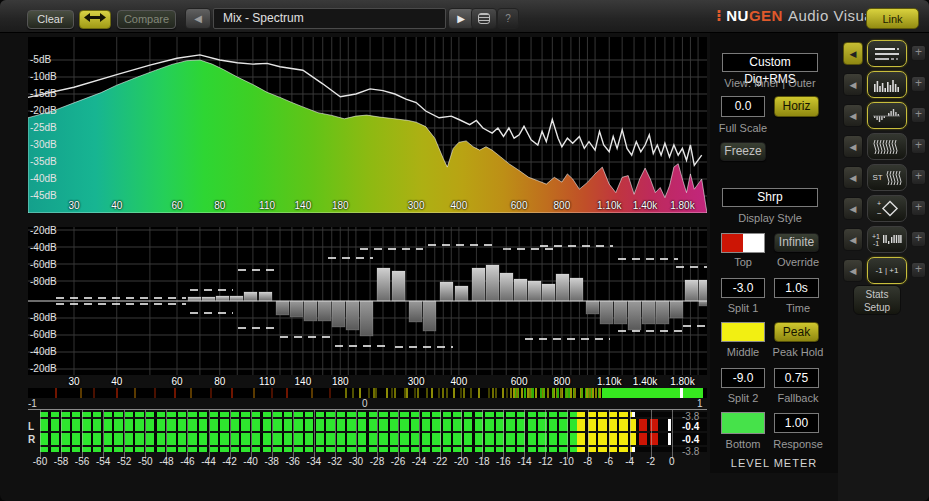  Describe the element at coordinates (743, 243) in the screenshot. I see `top-color-swatch` at that location.